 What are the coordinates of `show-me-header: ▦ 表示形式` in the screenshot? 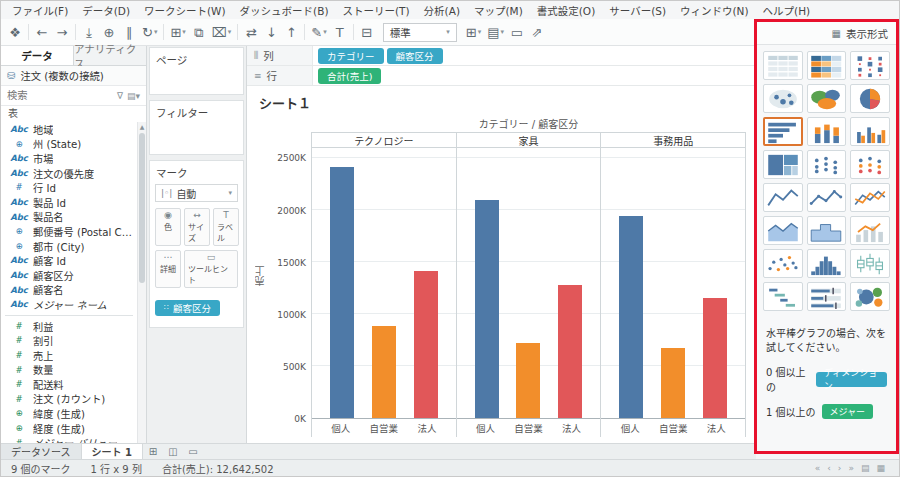 It's located at (826, 34).